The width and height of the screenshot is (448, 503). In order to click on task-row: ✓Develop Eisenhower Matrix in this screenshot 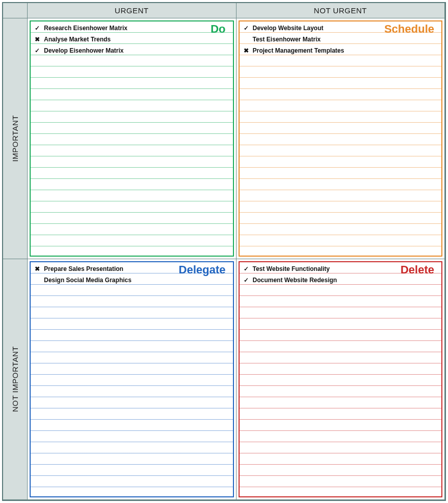, I will do `click(132, 51)`.